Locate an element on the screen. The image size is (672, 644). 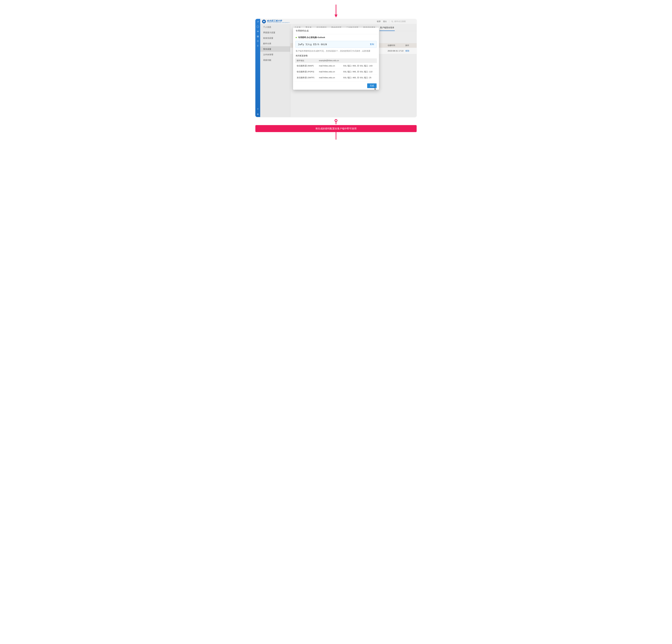
callout-stem is located at coordinates (336, 136).